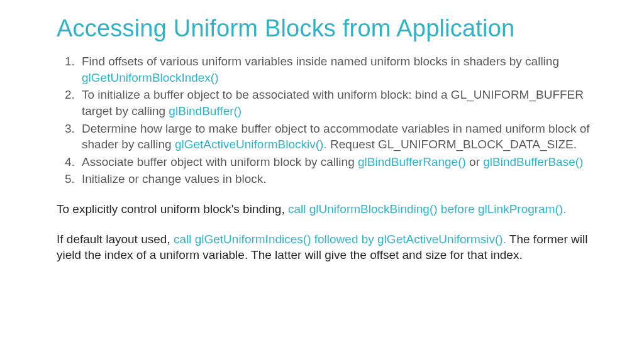  I want to click on paragraph-explicit-binding: To explicitly control uniform block's bi…, so click(331, 209).